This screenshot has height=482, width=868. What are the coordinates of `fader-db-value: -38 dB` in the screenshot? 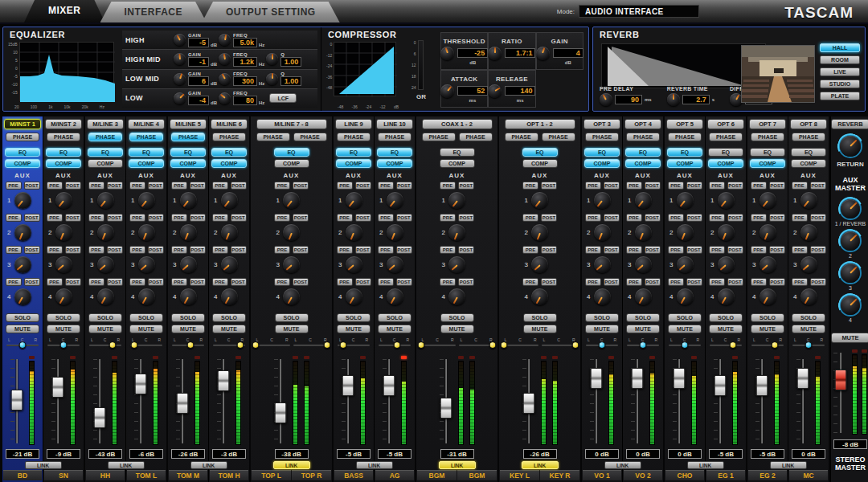 It's located at (292, 454).